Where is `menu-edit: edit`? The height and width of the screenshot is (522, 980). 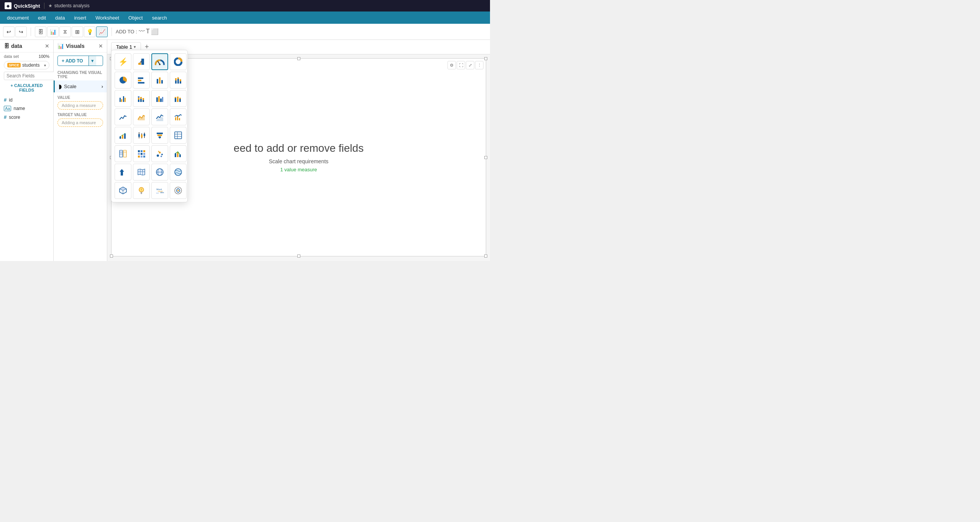 menu-edit: edit is located at coordinates (42, 18).